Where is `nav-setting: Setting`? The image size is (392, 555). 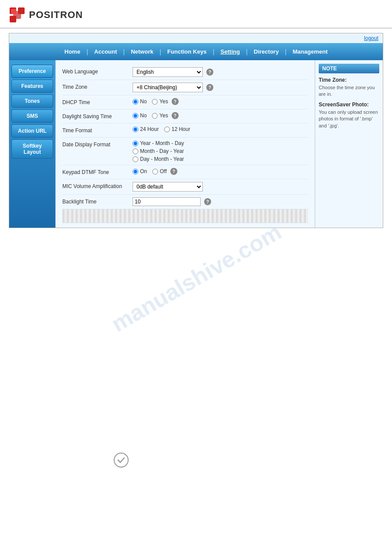
nav-setting: Setting is located at coordinates (230, 52).